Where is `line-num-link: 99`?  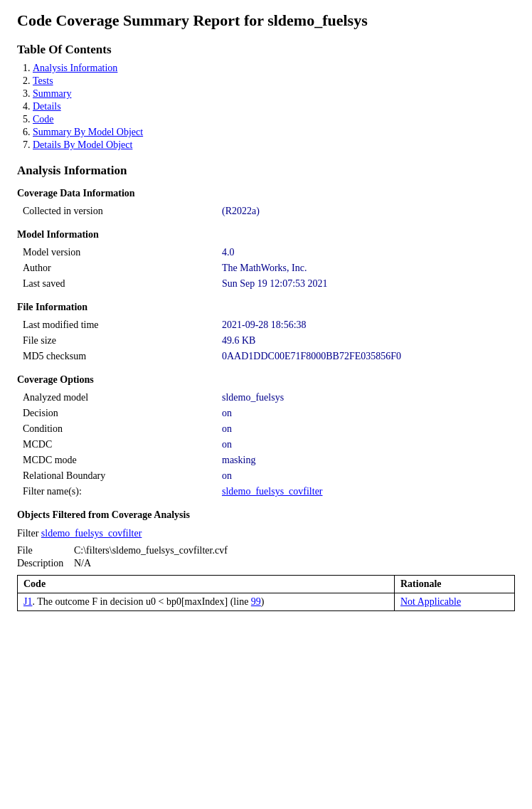 line-num-link: 99 is located at coordinates (256, 602).